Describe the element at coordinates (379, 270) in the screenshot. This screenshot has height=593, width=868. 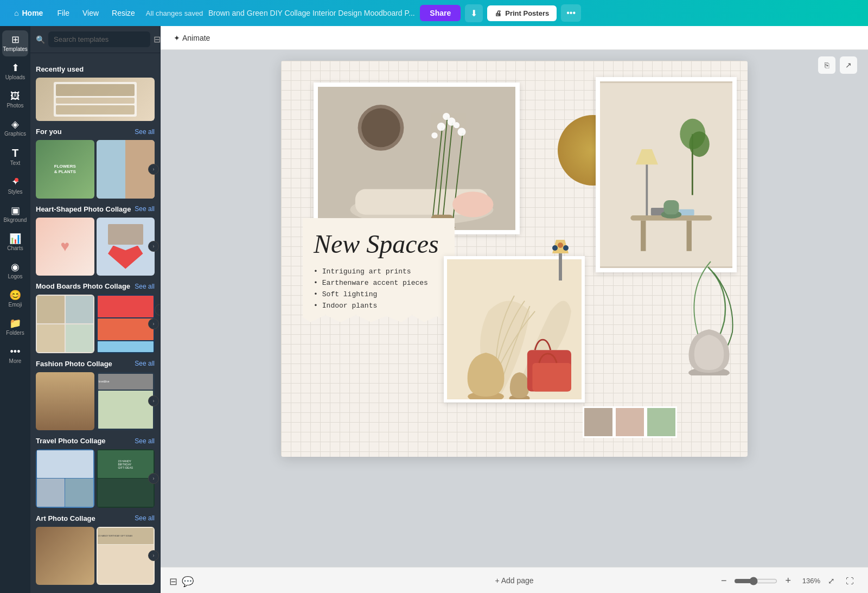
I see `new-spaces-section: New Spaces Intriguing art prints Earthen…` at that location.